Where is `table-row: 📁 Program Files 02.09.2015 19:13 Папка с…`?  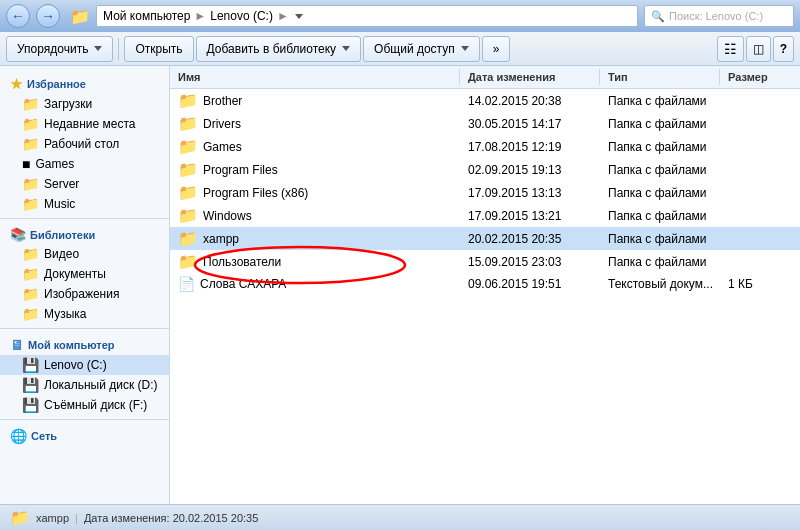 table-row: 📁 Program Files 02.09.2015 19:13 Папка с… is located at coordinates (485, 170).